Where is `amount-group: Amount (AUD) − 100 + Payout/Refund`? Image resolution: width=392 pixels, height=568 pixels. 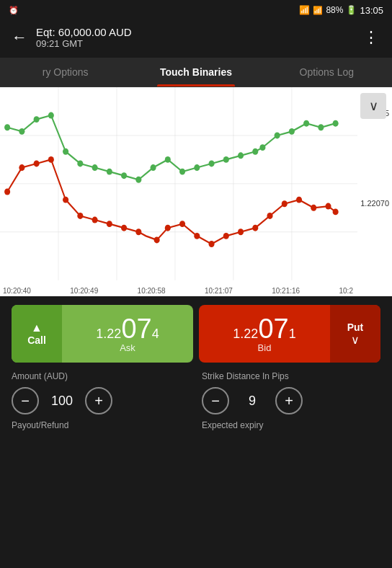
amount-group: Amount (AUD) − 100 + Payout/Refund is located at coordinates (101, 401).